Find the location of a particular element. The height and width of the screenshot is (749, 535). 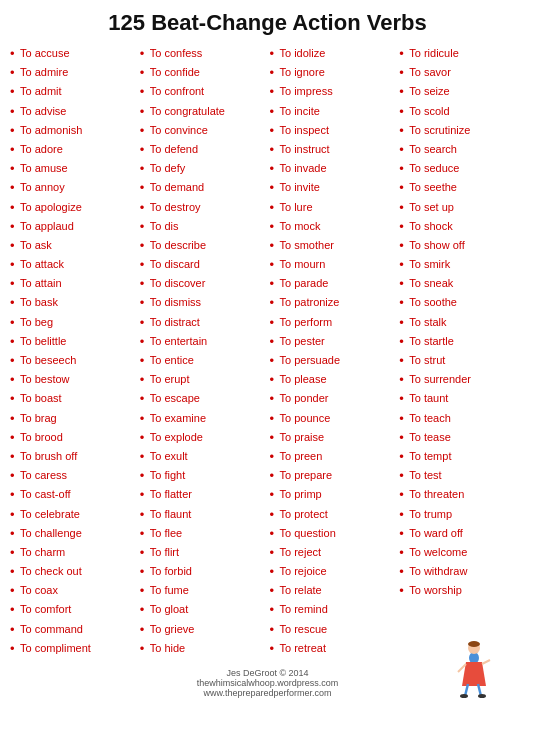

list-item: •To ridicule is located at coordinates (462, 54).